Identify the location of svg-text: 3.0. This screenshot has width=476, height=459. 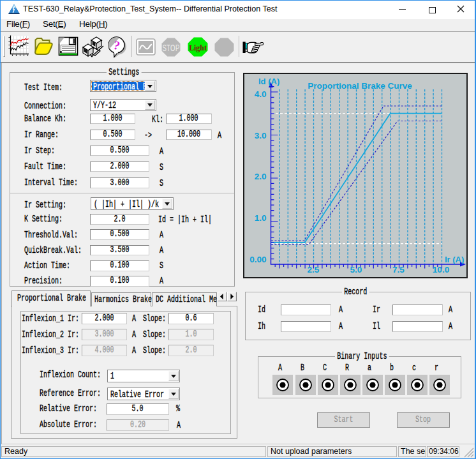
(260, 135).